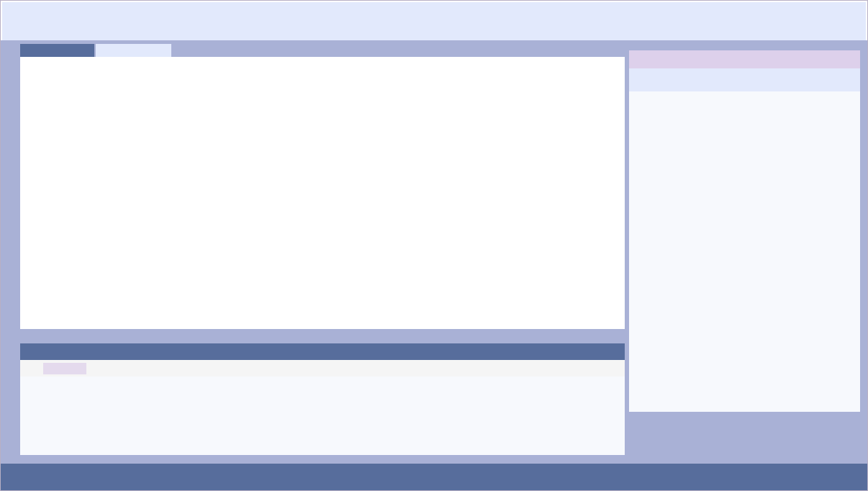  What do you see at coordinates (322, 369) in the screenshot?
I see `bottom-panel-toolbar` at bounding box center [322, 369].